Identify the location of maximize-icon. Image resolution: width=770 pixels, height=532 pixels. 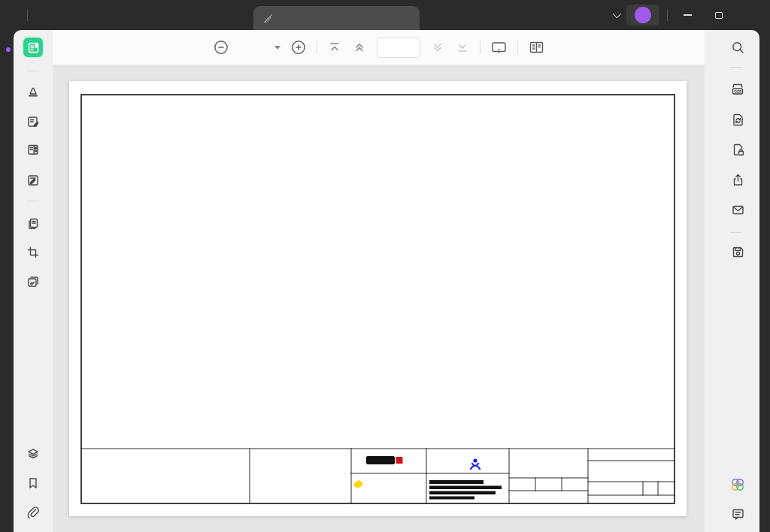
(719, 15).